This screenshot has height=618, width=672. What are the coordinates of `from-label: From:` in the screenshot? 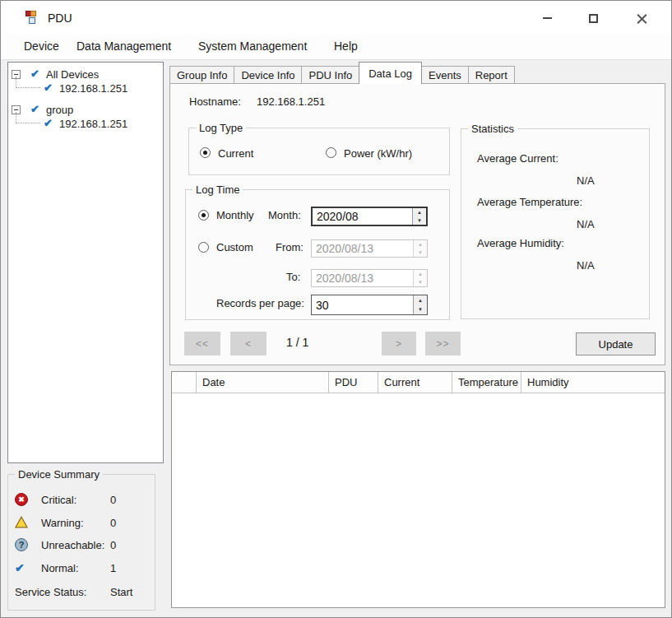 It's located at (290, 247).